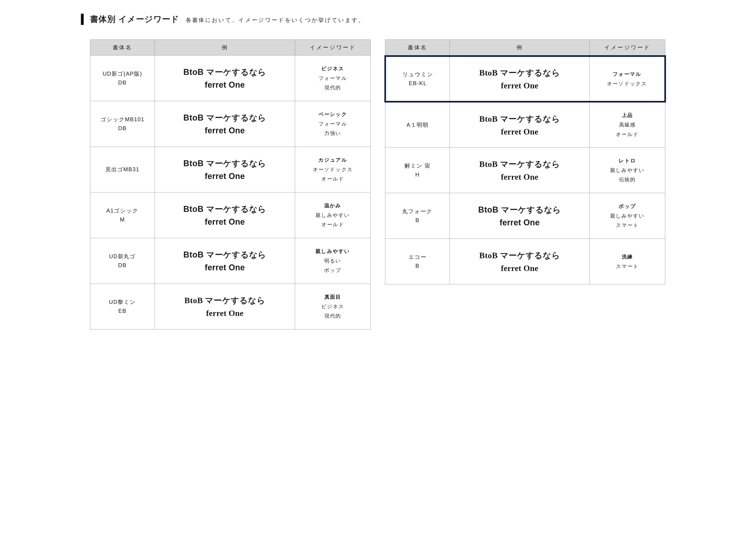 Image resolution: width=756 pixels, height=534 pixels. What do you see at coordinates (525, 79) in the screenshot?
I see `table-row: リュウミンEB-KLBtoB マーケするならferret Oneフォーマルオーソ…` at bounding box center [525, 79].